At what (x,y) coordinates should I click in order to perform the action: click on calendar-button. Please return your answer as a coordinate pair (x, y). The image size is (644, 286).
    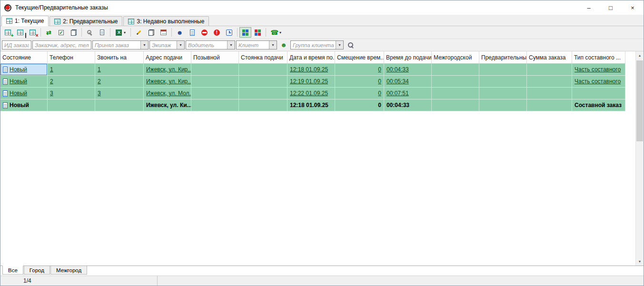
    Looking at the image, I should click on (164, 32).